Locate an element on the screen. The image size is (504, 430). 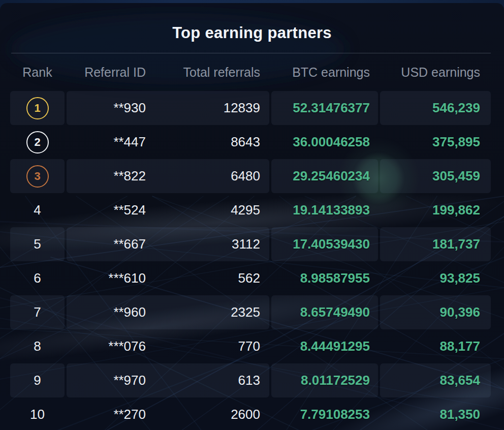
usd-earnings-cell: 375,895 is located at coordinates (435, 142).